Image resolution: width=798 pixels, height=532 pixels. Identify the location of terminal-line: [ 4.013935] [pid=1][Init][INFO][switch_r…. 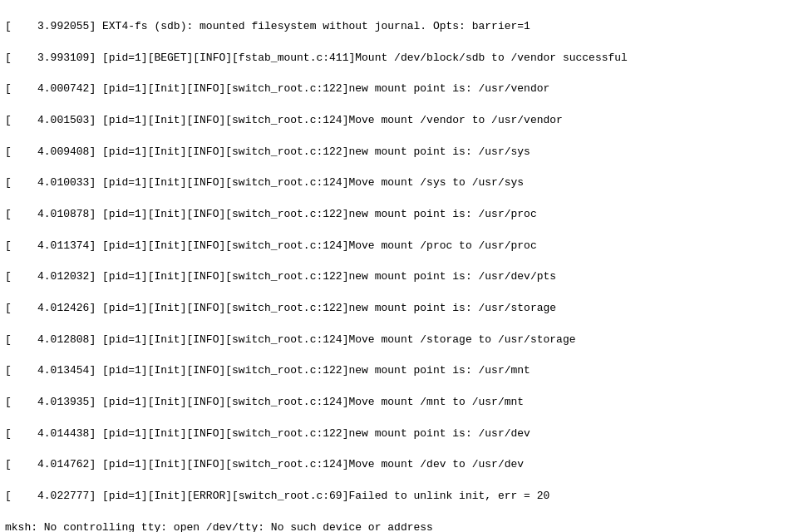
(399, 402).